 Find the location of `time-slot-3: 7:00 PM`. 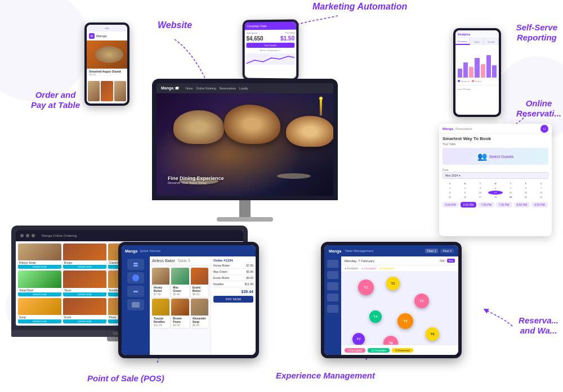

time-slot-3: 7:00 PM is located at coordinates (486, 205).